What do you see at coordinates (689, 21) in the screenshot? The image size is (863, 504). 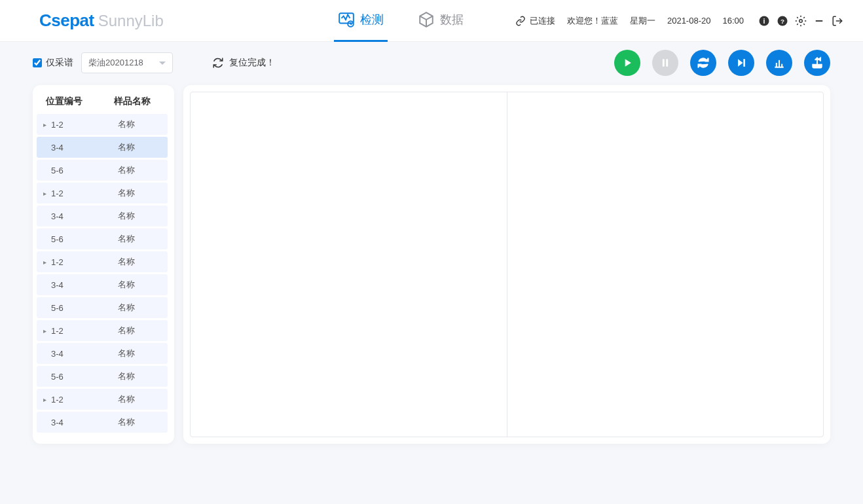 I see `date-text: 2021-08-20` at bounding box center [689, 21].